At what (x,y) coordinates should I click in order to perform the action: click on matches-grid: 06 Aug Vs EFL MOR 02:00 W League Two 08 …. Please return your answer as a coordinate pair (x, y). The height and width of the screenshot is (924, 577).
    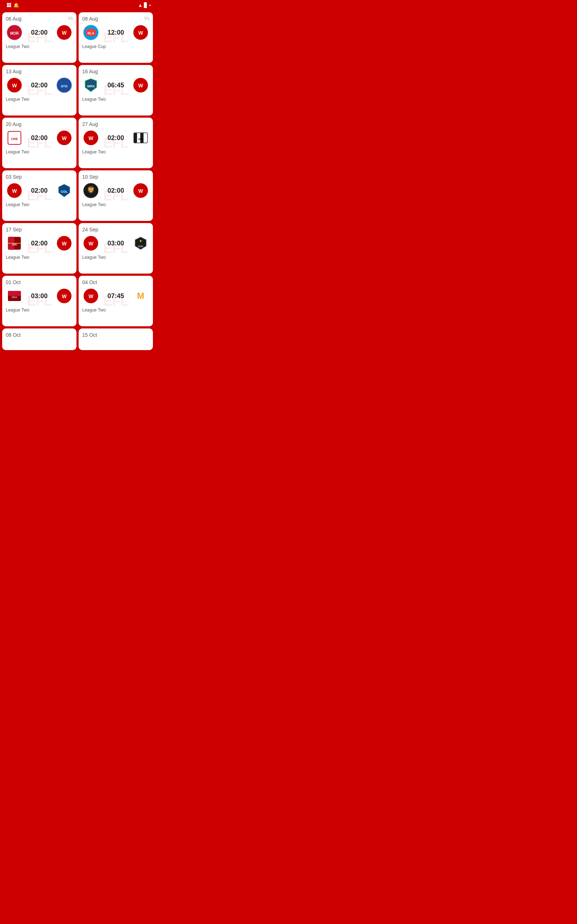
    Looking at the image, I should click on (77, 181).